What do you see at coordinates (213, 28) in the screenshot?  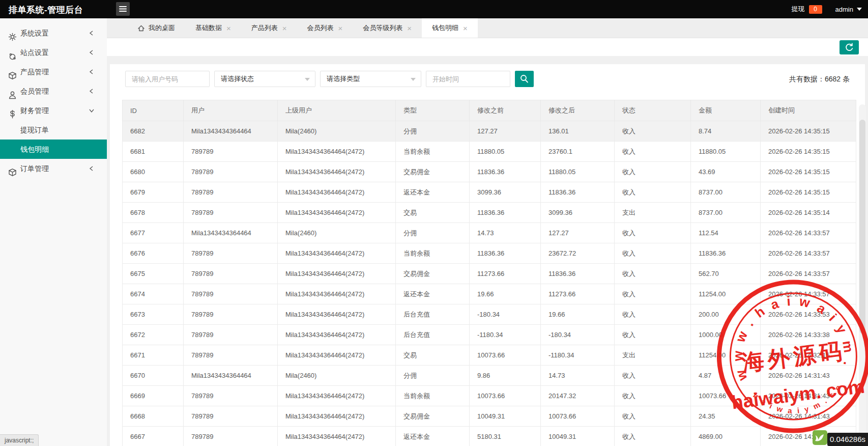 I see `tab-基础数据: 基础数据×` at bounding box center [213, 28].